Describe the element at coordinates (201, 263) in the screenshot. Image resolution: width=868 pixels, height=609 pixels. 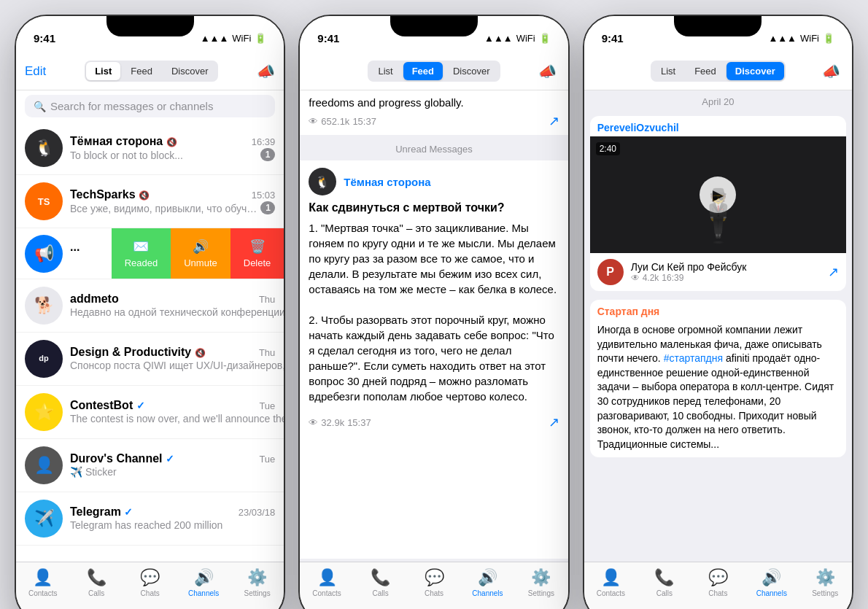
I see `unmute-label: Unmute` at that location.